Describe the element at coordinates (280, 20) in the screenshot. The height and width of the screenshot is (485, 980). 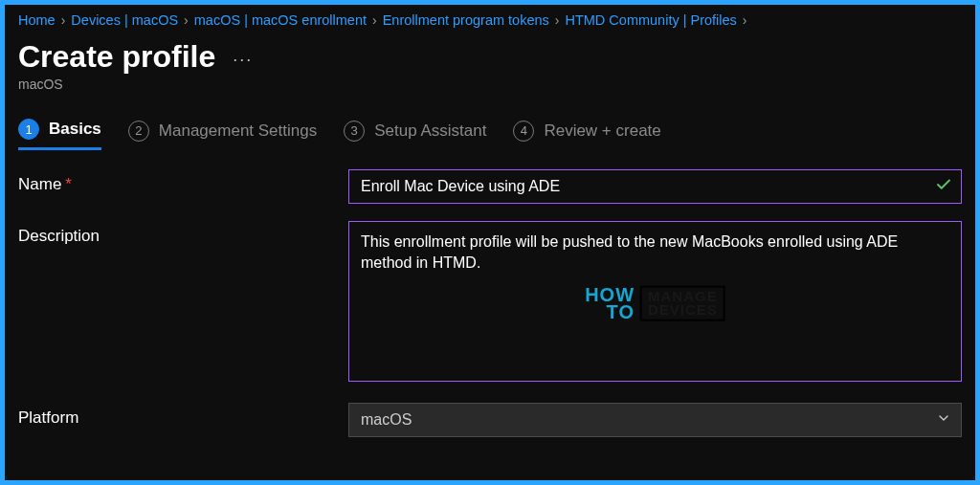
I see `breadcrumb-item-macos-enrollment: macOS | macOS enrollment` at that location.